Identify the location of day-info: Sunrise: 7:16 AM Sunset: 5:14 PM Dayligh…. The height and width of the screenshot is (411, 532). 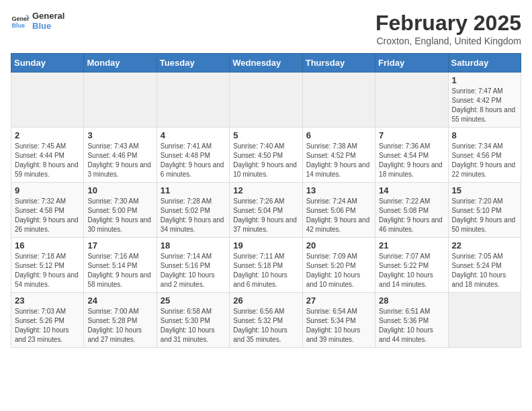
(120, 271).